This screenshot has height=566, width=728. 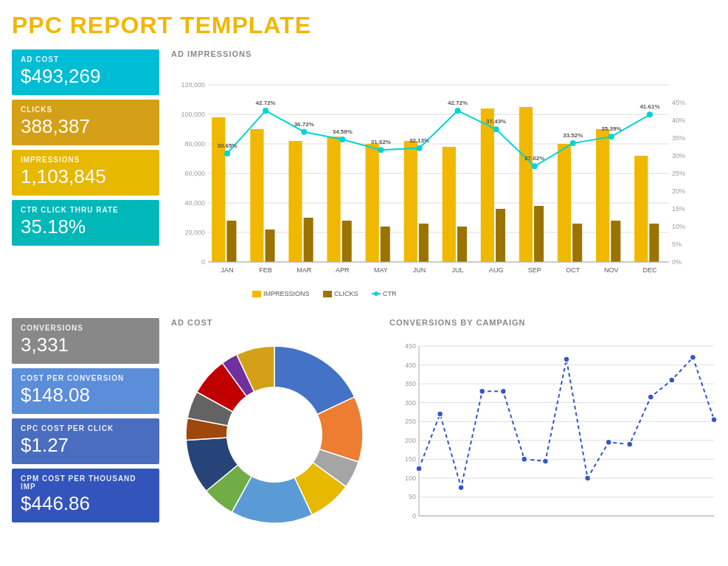 I want to click on kpi-label: CPC COST PER CLICK, so click(x=86, y=428).